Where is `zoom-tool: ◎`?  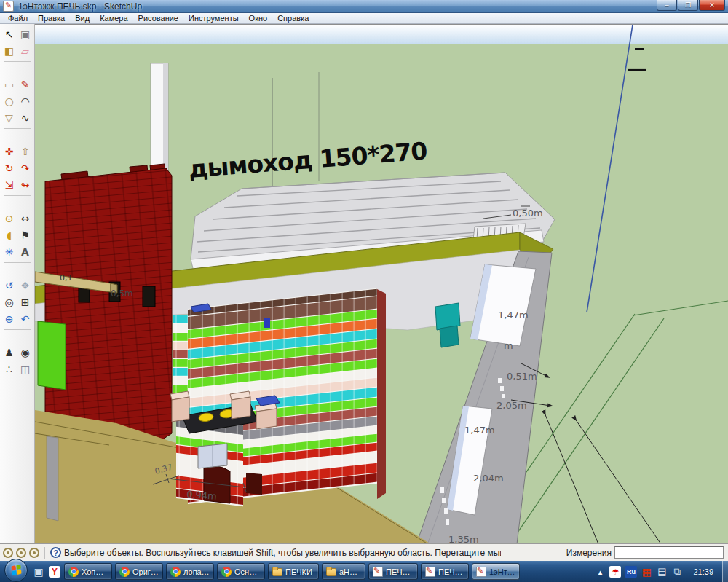 zoom-tool: ◎ is located at coordinates (9, 302).